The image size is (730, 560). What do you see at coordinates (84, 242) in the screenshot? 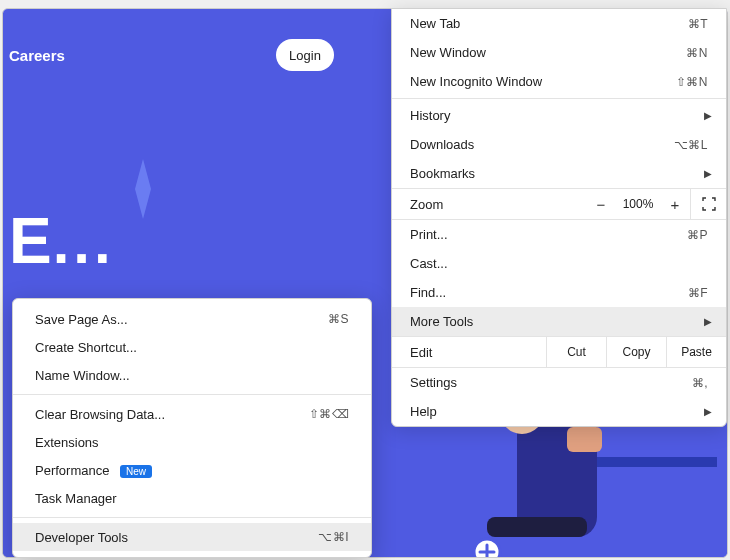
I see `hero-dots: ...` at bounding box center [84, 242].